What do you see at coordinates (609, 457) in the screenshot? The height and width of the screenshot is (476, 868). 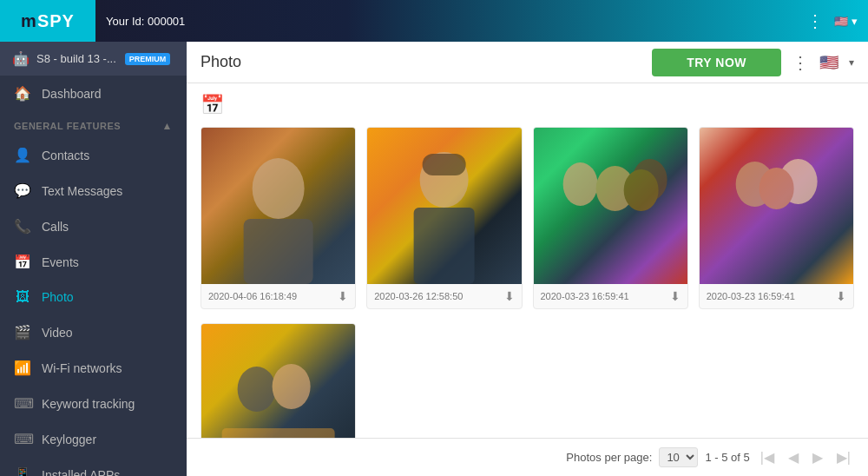 I see `pagination-label: Photos per page:` at bounding box center [609, 457].